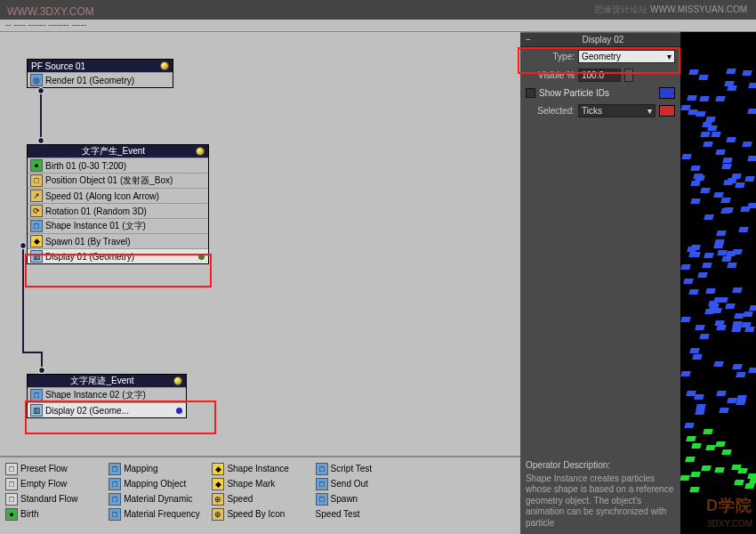 This screenshot has height=534, width=756. What do you see at coordinates (260, 498) in the screenshot?
I see `depot-item: ⊕Speed` at bounding box center [260, 498].